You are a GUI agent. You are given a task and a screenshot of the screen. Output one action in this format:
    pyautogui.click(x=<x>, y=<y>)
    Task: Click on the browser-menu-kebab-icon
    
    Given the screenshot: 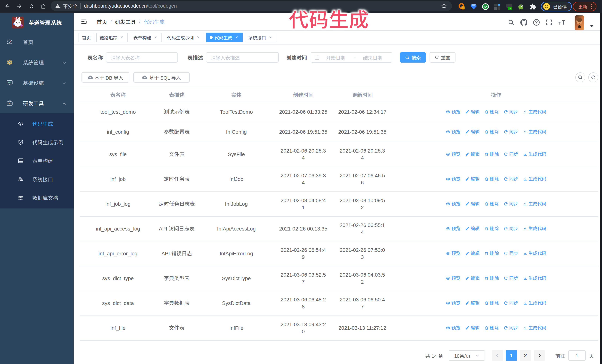 What is the action you would take?
    pyautogui.click(x=592, y=6)
    